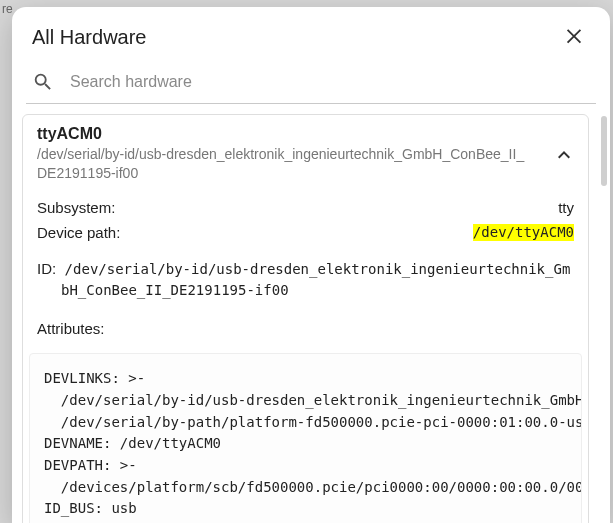 This screenshot has height=523, width=613. Describe the element at coordinates (574, 37) in the screenshot. I see `close-icon` at that location.